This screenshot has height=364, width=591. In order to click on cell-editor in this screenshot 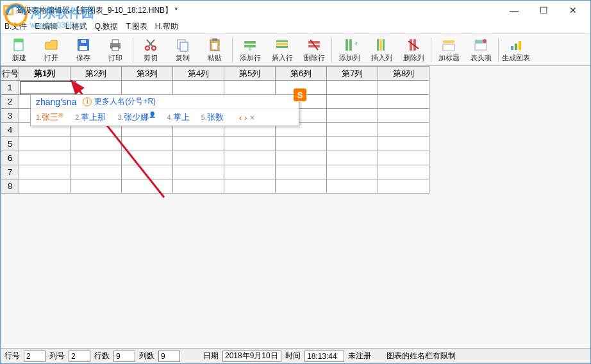, I will do `click(48, 88)`.